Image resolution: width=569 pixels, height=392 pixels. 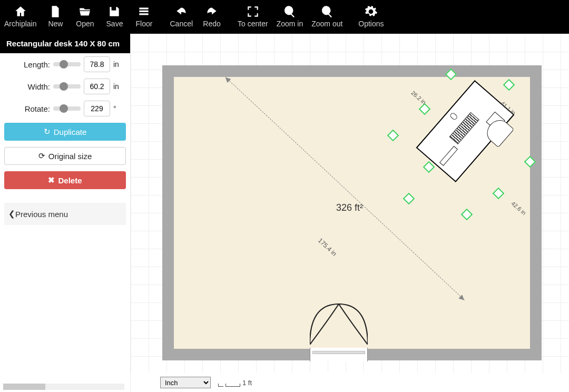 I want to click on original-size-label: Original size, so click(x=71, y=156).